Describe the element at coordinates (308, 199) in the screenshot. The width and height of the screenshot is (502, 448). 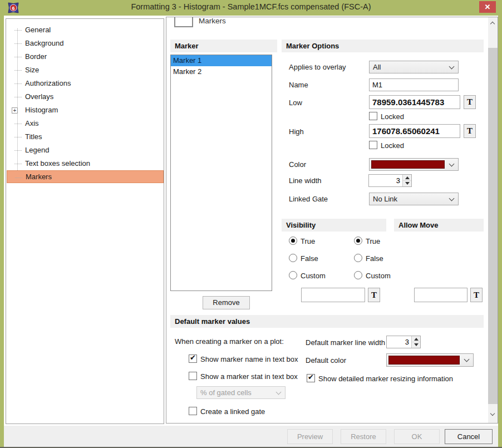
I see `linked-gate-label: Linked Gate` at that location.